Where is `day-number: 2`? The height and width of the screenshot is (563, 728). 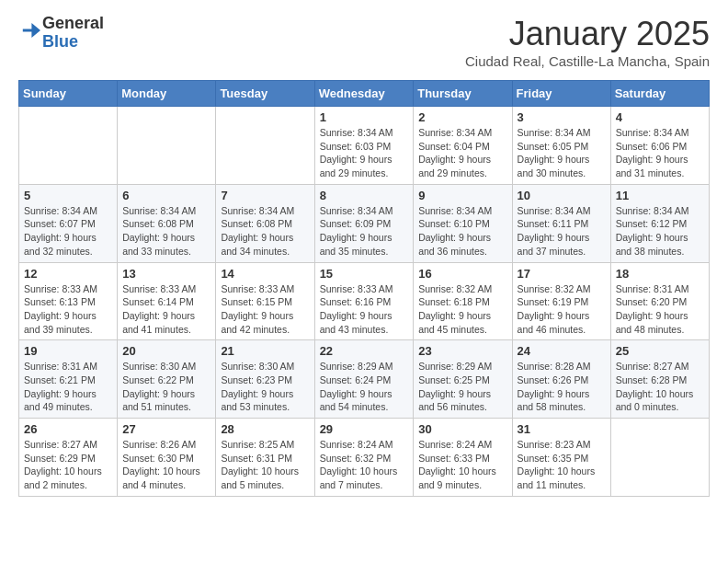 day-number: 2 is located at coordinates (462, 118).